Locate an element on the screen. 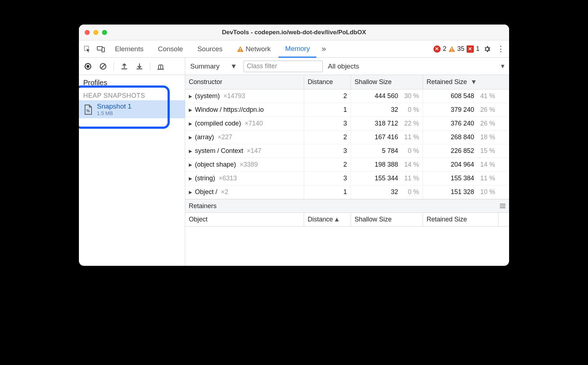  ret-col-distance-label: Distance is located at coordinates (320, 219).